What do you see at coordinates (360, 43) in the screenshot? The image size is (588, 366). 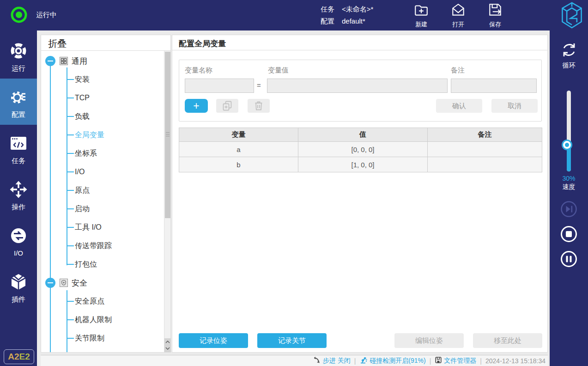 I see `page-title: 配置全局变量` at bounding box center [360, 43].